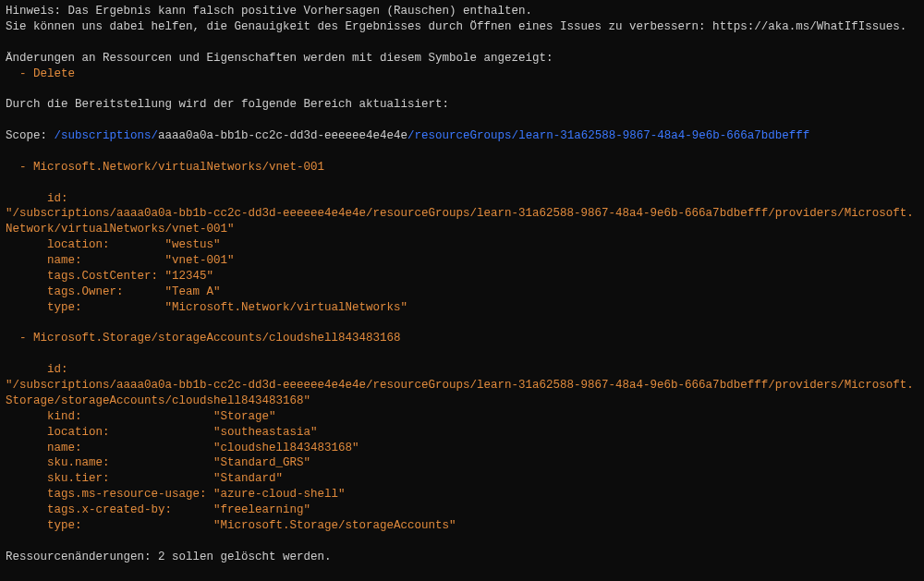 The image size is (924, 581). I want to click on hint-line-1: Hinweis: Das Ergebnis kann falsch positi…, so click(462, 11).